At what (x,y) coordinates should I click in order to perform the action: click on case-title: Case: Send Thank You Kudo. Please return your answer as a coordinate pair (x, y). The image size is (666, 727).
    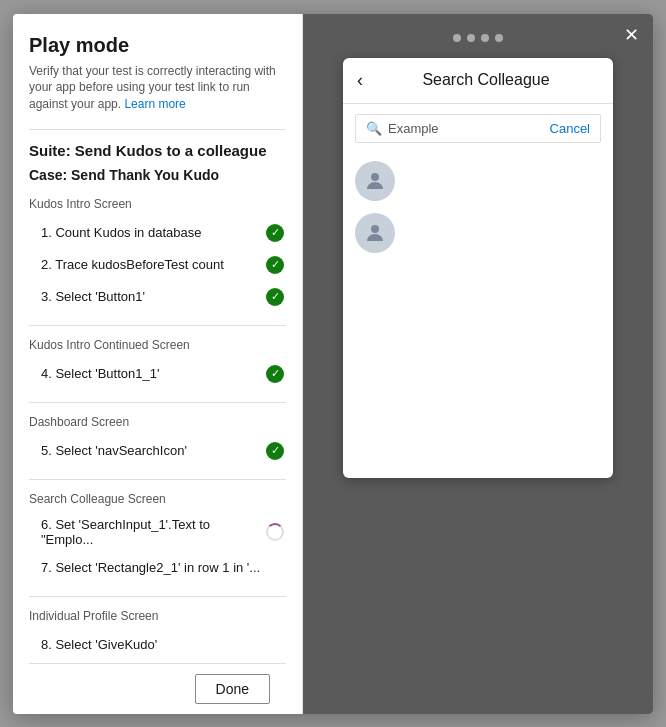
    Looking at the image, I should click on (158, 175).